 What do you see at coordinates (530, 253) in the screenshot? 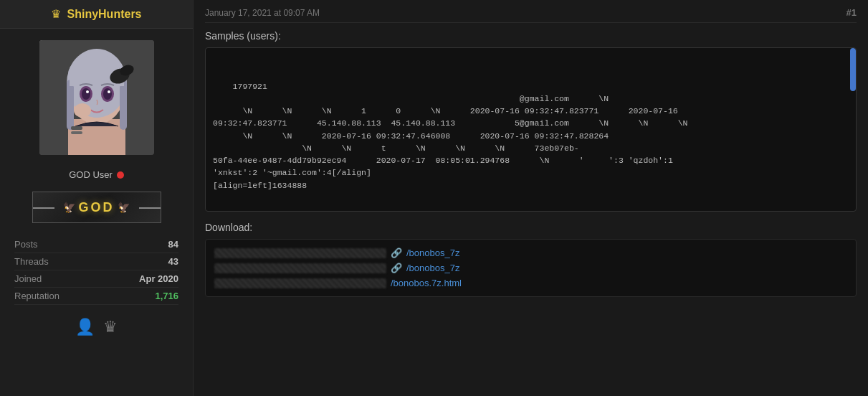
I see `download-link-row-1: 🔗 /bonobos_7z` at bounding box center [530, 253].